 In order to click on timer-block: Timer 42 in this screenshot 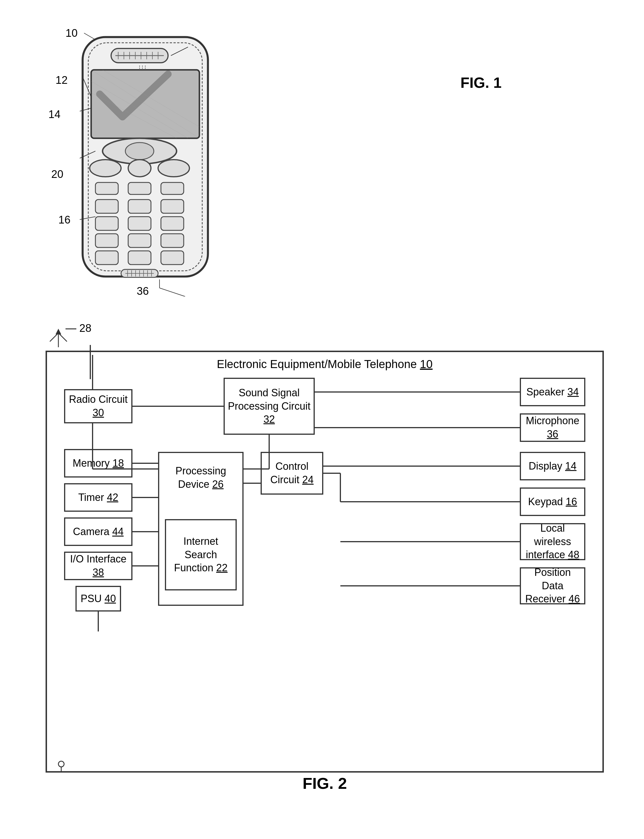, I will do `click(98, 498)`.